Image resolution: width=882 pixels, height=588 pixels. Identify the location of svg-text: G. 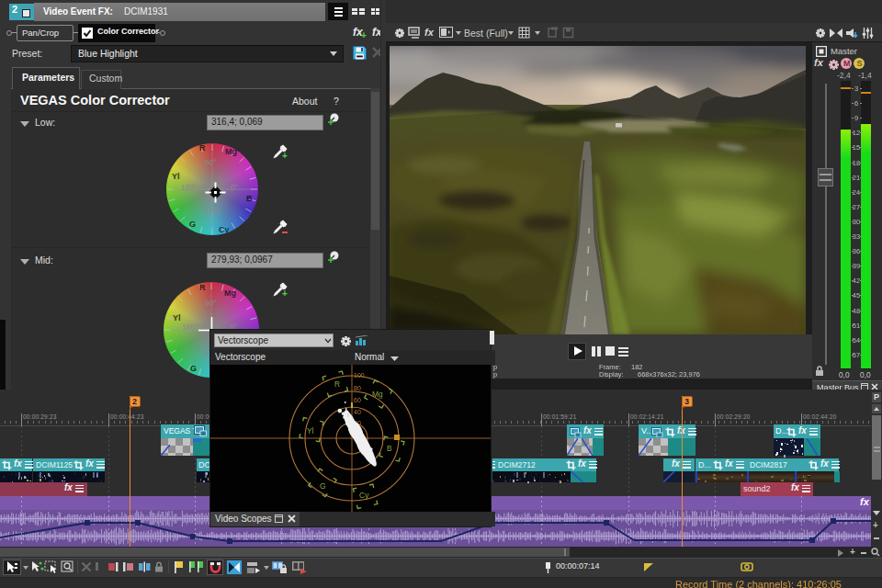
(323, 486).